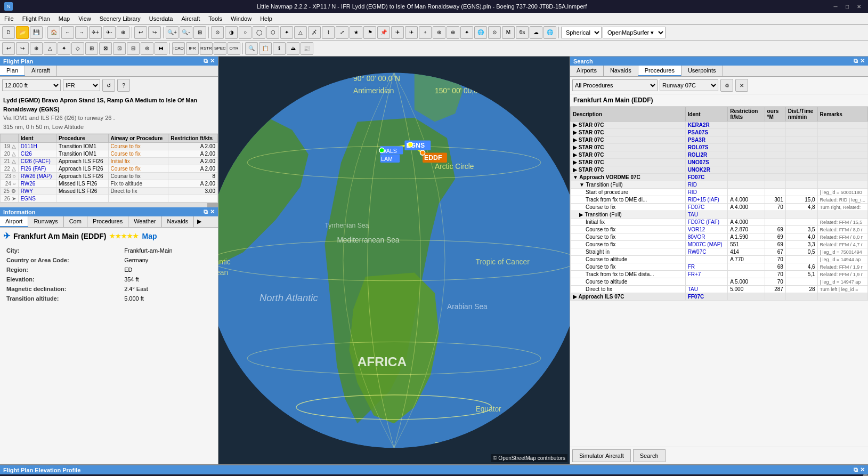  Describe the element at coordinates (252, 49) in the screenshot. I see `tb2-search: 🔍` at that location.